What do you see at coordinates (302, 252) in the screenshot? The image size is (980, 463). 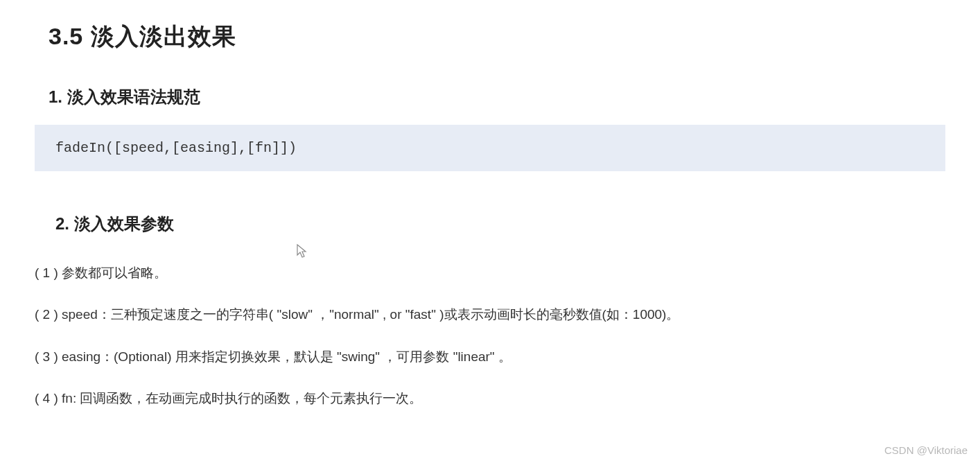 I see `mouse-cursor-icon` at bounding box center [302, 252].